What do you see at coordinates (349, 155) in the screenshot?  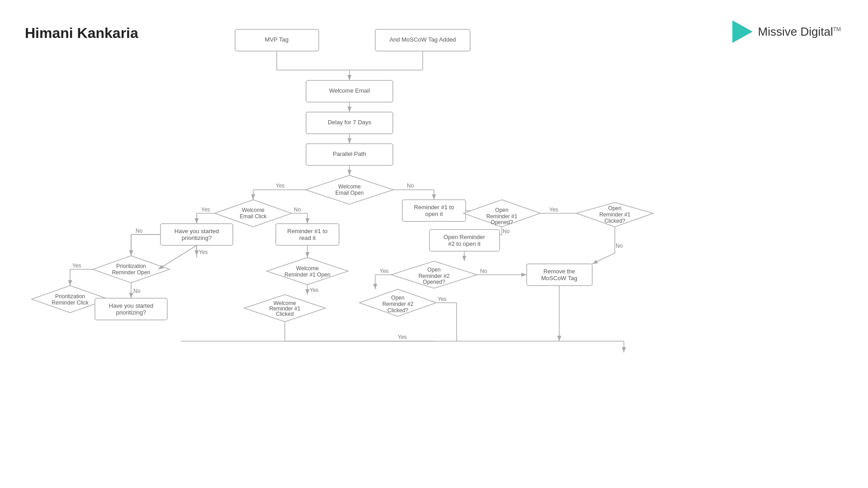 I see `parallel-path-box: Parallel Path` at bounding box center [349, 155].